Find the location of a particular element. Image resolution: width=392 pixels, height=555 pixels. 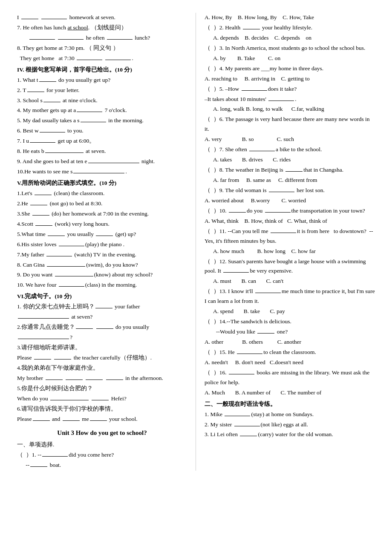

r-c9: A. worried about B.worry C. worried is located at coordinates (290, 201).